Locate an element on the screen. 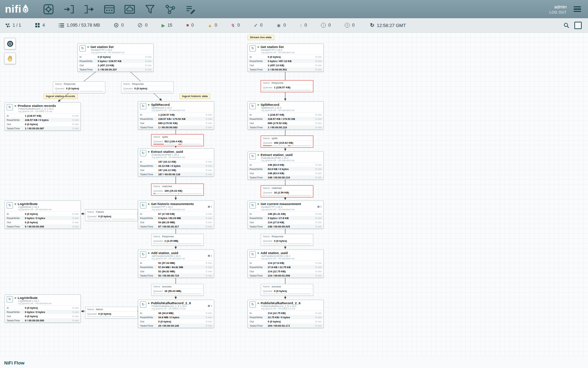 Image resolution: width=588 pixels, height=368 pixels. processor-split-record-historic: ↻▶SplitRecordSplitRecord 1.16.3org.apach… is located at coordinates (176, 116).